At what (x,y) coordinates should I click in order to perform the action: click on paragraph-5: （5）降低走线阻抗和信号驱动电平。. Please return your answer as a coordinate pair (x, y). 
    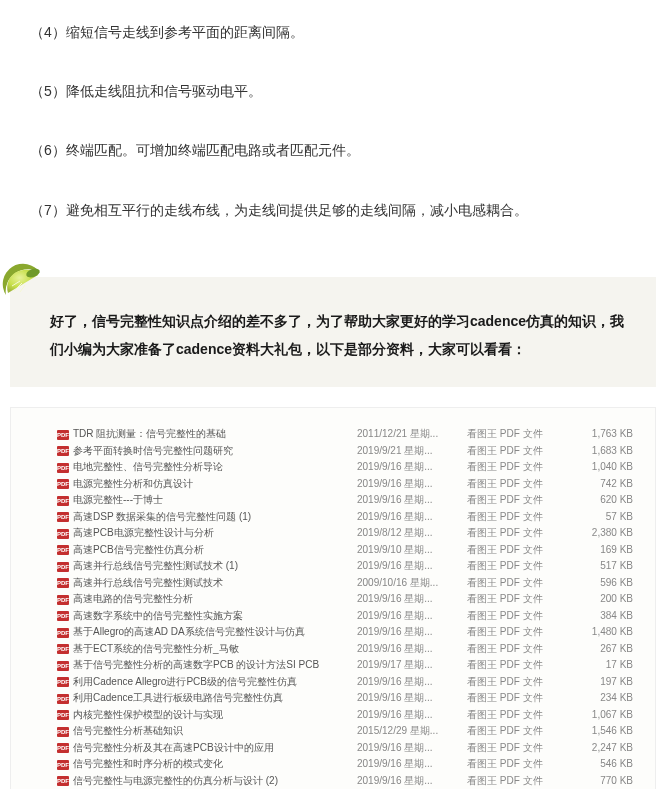
    Looking at the image, I should click on (333, 92).